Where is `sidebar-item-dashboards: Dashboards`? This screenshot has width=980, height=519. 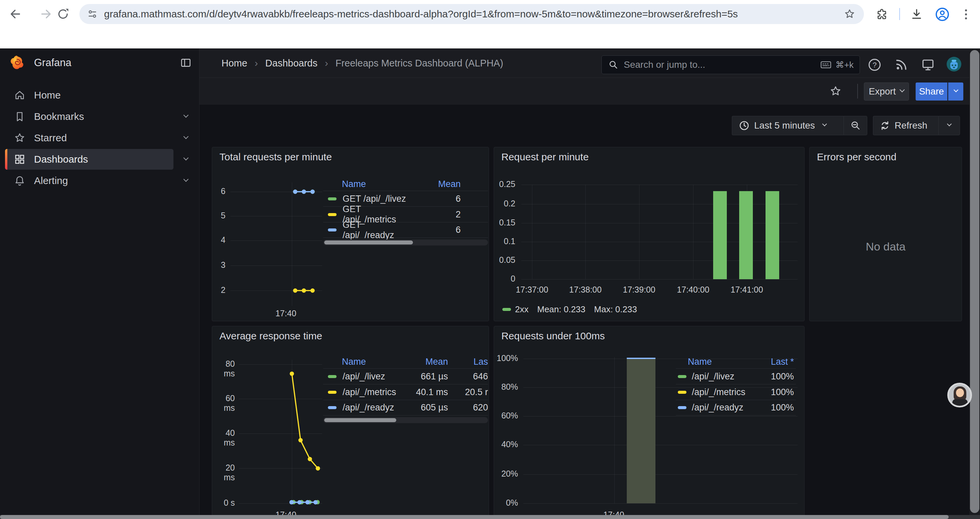
sidebar-item-dashboards: Dashboards is located at coordinates (89, 159).